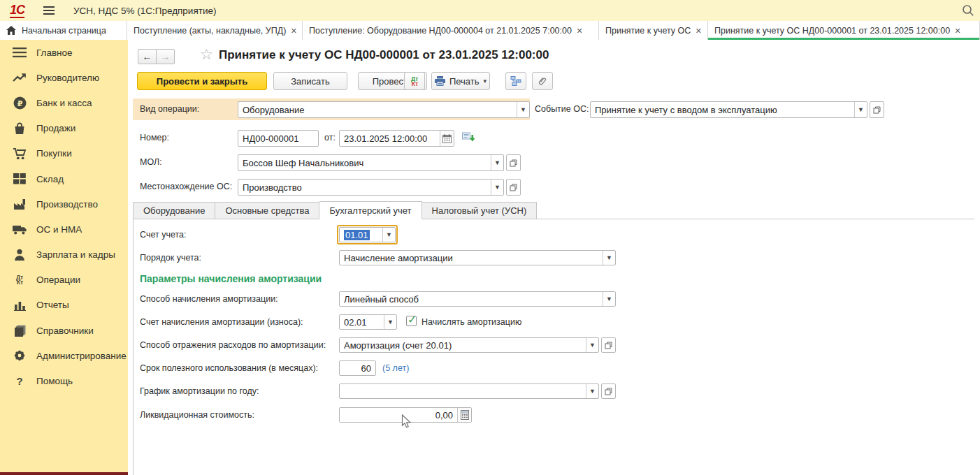 The image size is (980, 475). I want to click on tab-home: Начальная страница, so click(64, 31).